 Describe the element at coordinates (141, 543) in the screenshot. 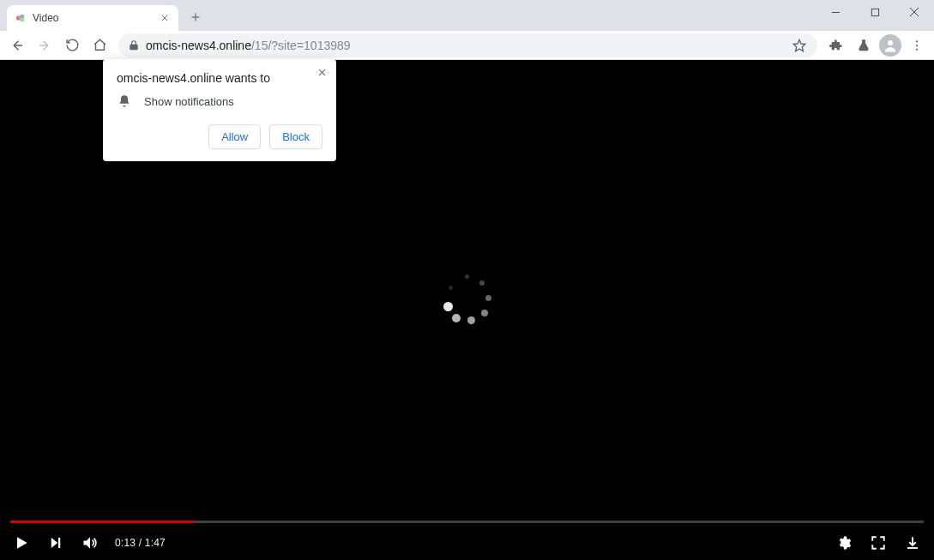

I see `time-display: 0:13 / 1:47` at that location.